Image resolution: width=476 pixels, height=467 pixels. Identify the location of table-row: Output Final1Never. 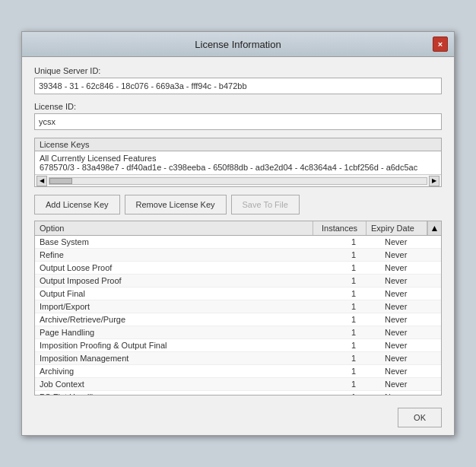
(238, 294).